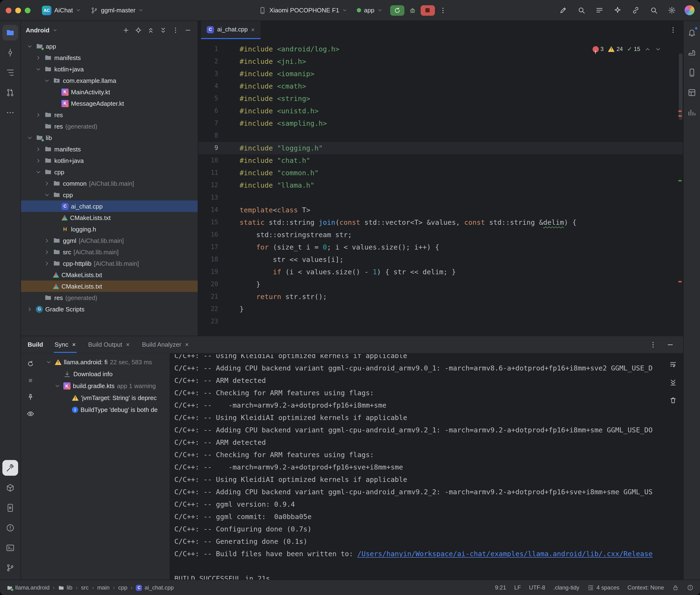  I want to click on tree-item-jvmtarget-string-is-deprec: !'jvmTarget: String' is deprec, so click(105, 398).